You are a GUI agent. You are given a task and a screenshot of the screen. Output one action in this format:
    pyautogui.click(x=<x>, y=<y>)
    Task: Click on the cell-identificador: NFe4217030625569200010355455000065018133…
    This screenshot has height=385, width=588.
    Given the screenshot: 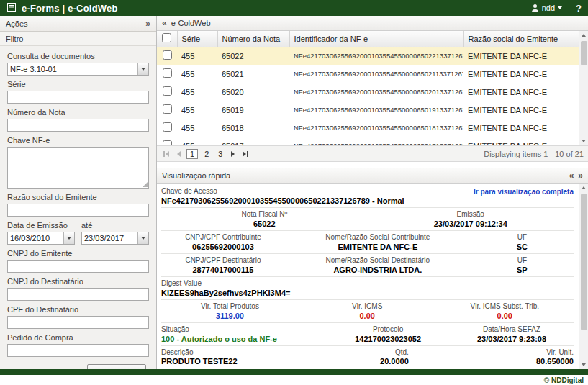 What is the action you would take?
    pyautogui.click(x=376, y=128)
    